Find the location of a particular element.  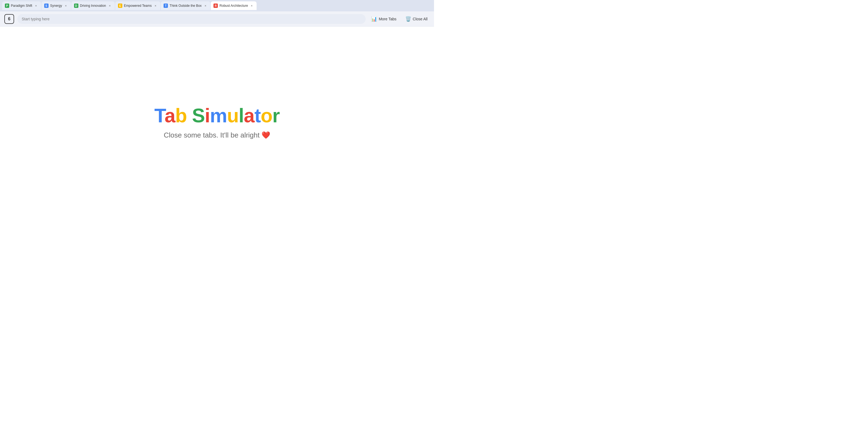

heart-icon: ❤️ is located at coordinates (266, 135).